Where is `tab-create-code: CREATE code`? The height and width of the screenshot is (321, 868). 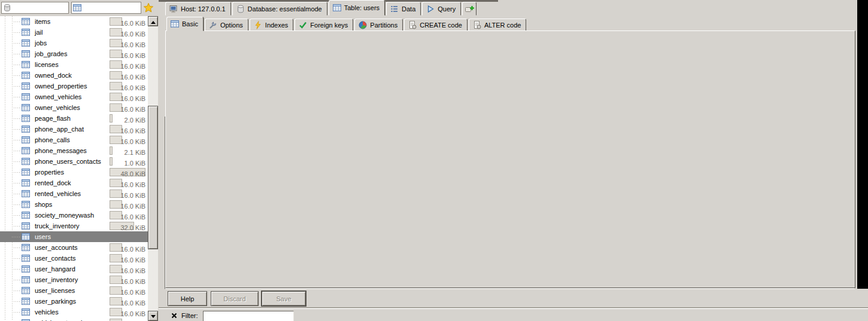 tab-create-code: CREATE code is located at coordinates (436, 25).